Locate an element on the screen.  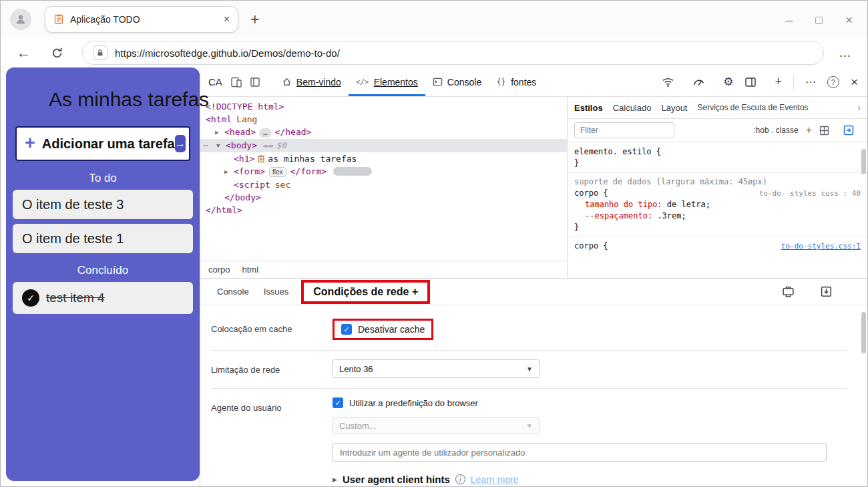
drawer-tab-console: Console is located at coordinates (233, 291).